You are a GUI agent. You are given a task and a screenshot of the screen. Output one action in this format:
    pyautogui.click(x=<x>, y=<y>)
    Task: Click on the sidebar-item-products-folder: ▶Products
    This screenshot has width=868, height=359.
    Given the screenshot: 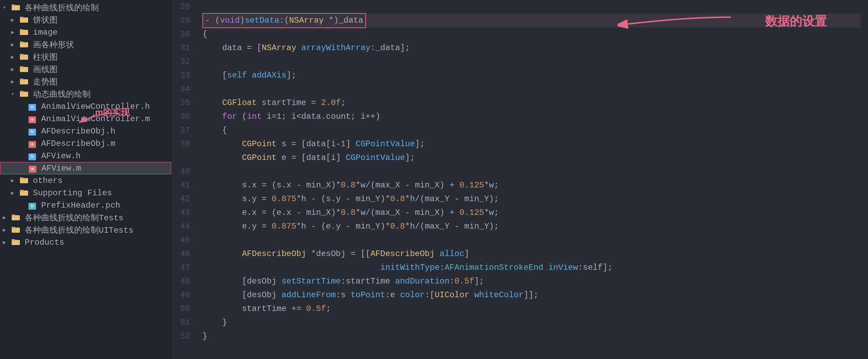 What is the action you would take?
    pyautogui.click(x=86, y=242)
    